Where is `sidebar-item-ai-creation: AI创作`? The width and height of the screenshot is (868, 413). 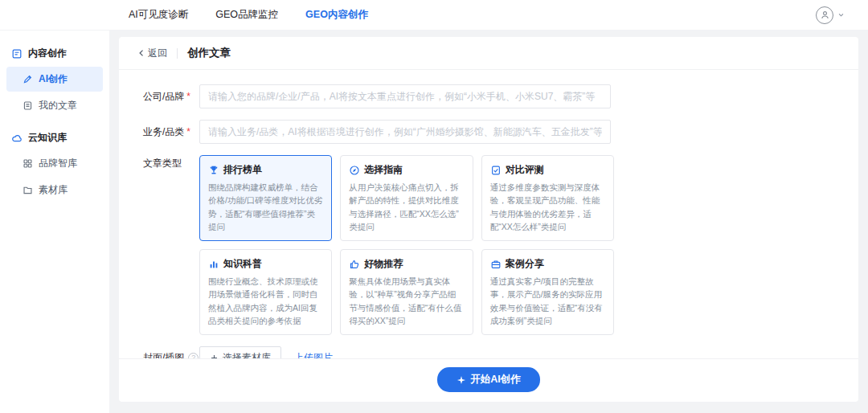
sidebar-item-ai-creation: AI创作 is located at coordinates (55, 79).